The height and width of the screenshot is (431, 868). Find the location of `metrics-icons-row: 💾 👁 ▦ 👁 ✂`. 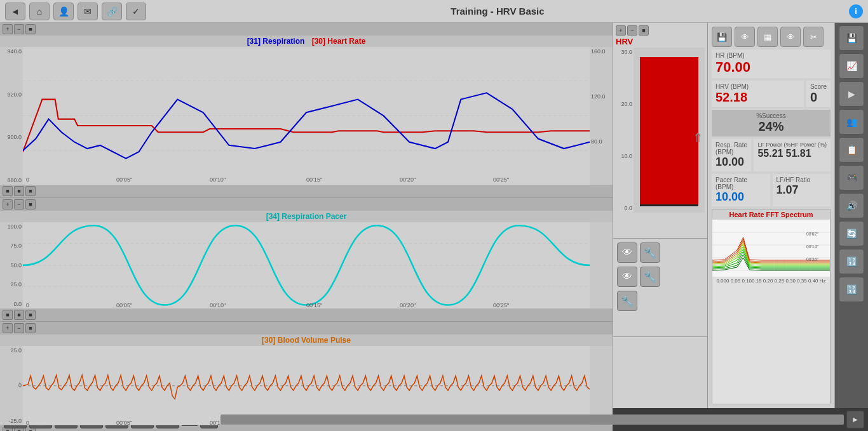

metrics-icons-row: 💾 👁 ▦ 👁 ✂ is located at coordinates (771, 37).